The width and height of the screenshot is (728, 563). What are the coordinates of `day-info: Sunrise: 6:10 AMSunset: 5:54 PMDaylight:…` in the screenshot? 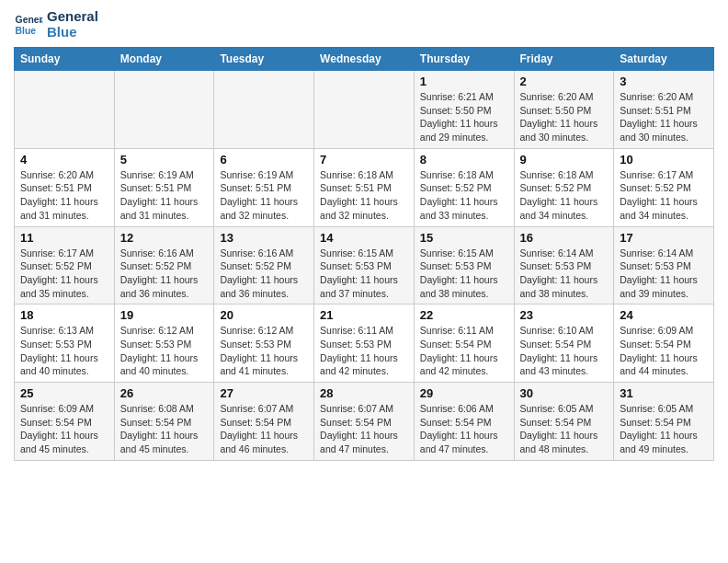 It's located at (564, 351).